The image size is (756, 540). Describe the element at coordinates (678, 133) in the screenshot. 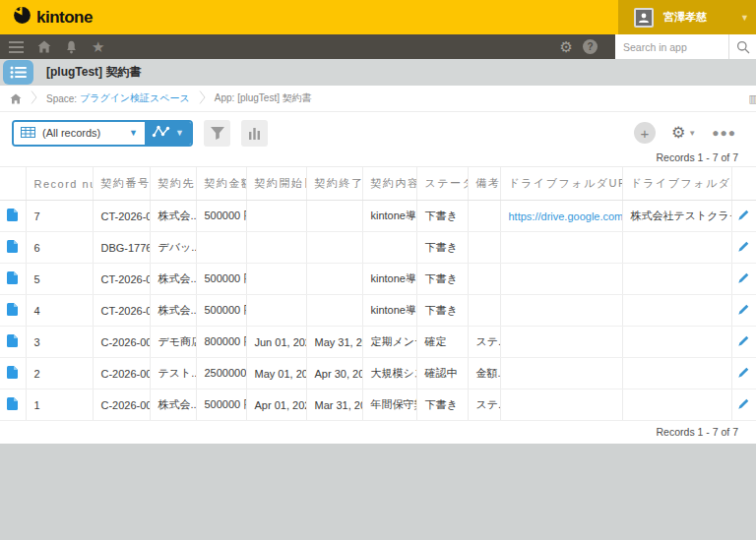

I see `gear-icon: ⚙` at that location.